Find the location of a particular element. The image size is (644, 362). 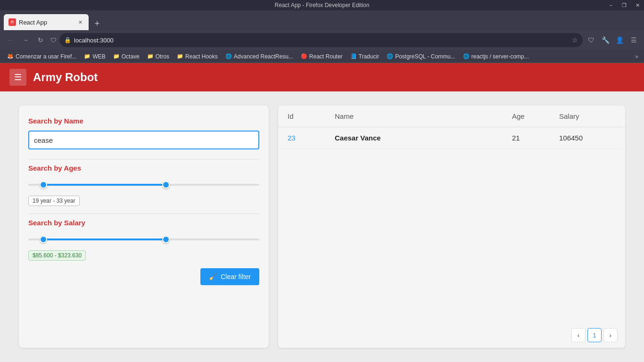

cell-age: 21 is located at coordinates (536, 138).